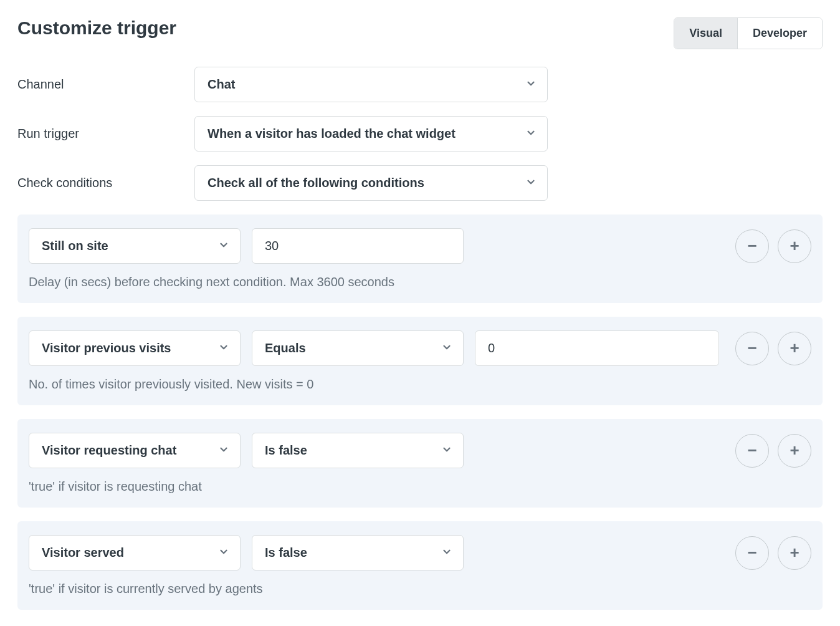 The image size is (840, 626). What do you see at coordinates (106, 85) in the screenshot?
I see `channel-label: Channel` at bounding box center [106, 85].